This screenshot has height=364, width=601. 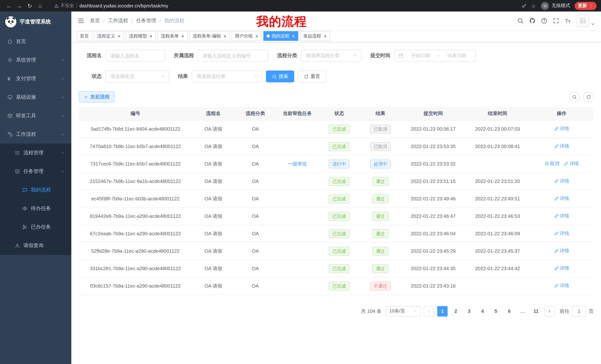 What do you see at coordinates (36, 79) in the screenshot?
I see `sidebar-item-2: ¥支付管理` at bounding box center [36, 79].